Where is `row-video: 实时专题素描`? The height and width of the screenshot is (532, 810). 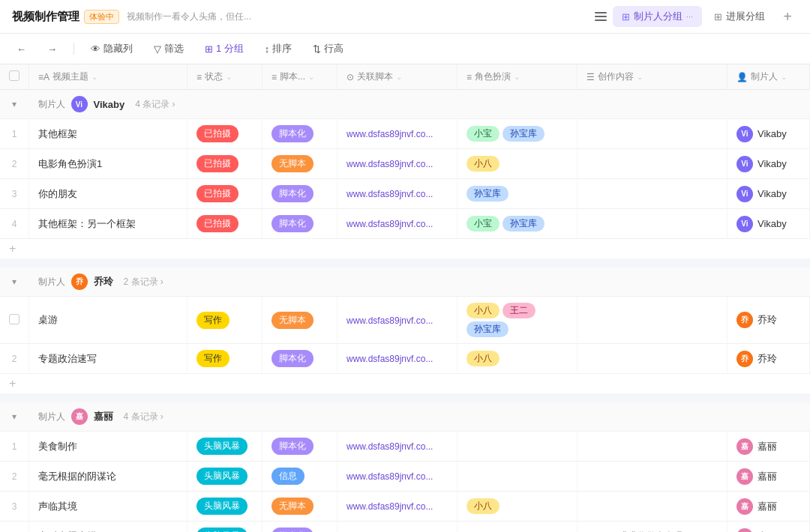 row-video: 实时专题素描 is located at coordinates (108, 528).